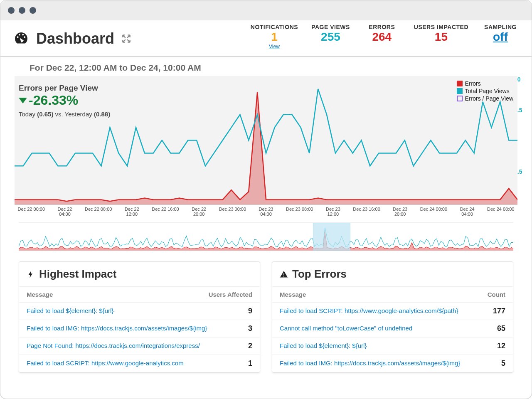 This screenshot has width=532, height=399. What do you see at coordinates (23, 101) in the screenshot?
I see `triangle-down-icon` at bounding box center [23, 101].